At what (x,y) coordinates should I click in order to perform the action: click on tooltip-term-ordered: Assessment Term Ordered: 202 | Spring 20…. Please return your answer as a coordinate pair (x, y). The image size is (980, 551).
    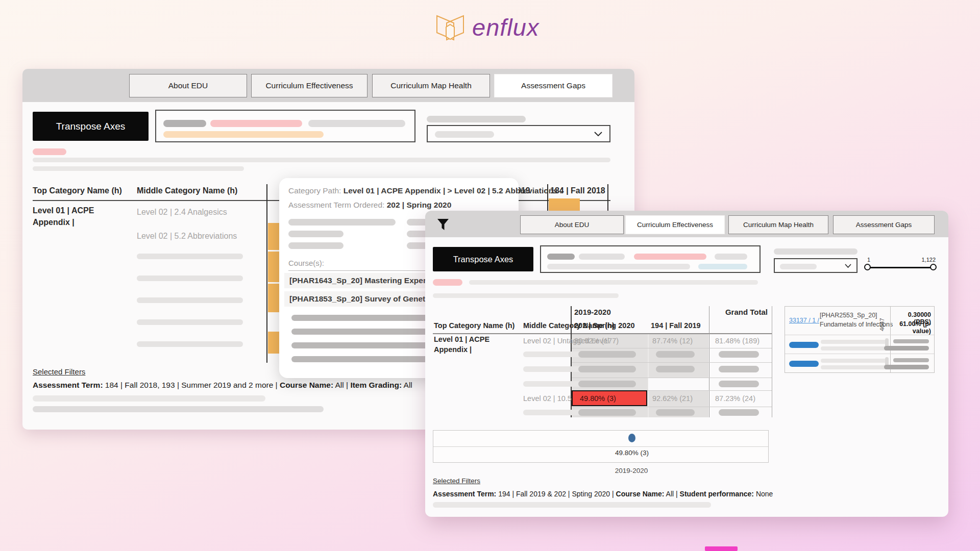
    Looking at the image, I should click on (370, 205).